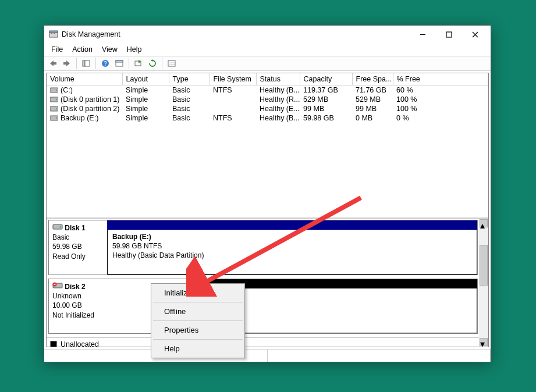 The image size is (536, 392). Describe the element at coordinates (139, 63) in the screenshot. I see `action-toolbar-button` at that location.